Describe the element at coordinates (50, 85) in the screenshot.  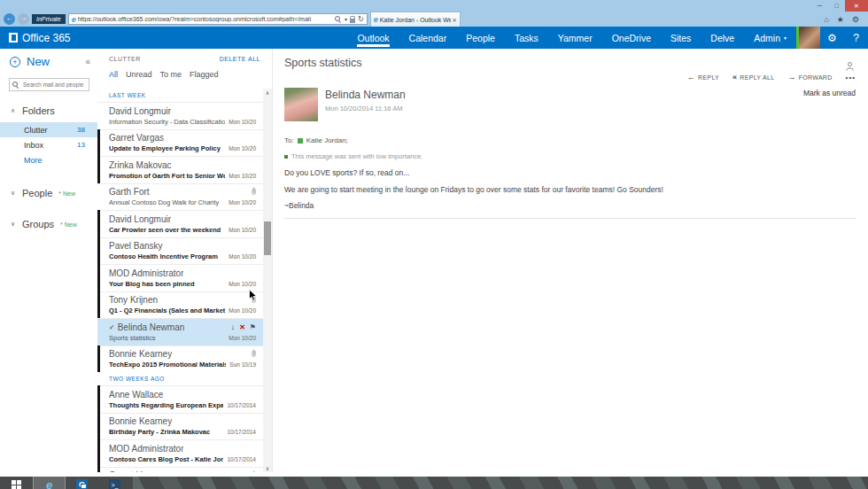
I see `search-box` at that location.